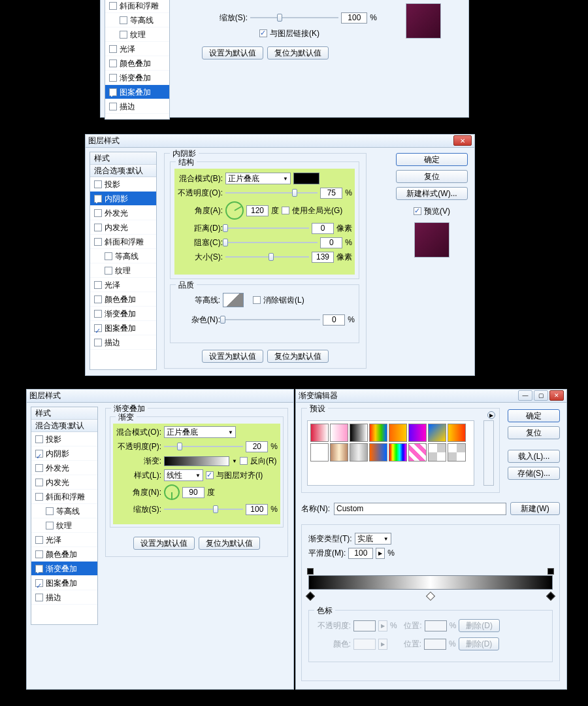 The image size is (588, 706). What do you see at coordinates (323, 229) in the screenshot?
I see `distance-input: 0` at bounding box center [323, 229].